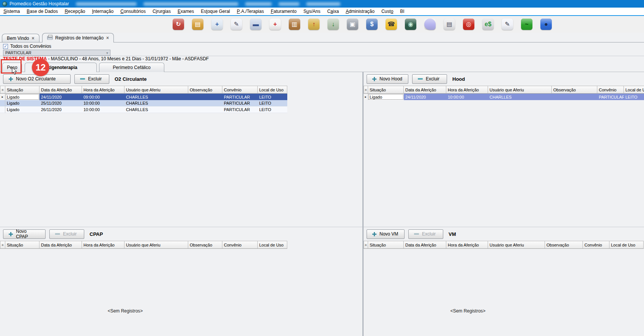 The width and height of the screenshot is (644, 336). What do you see at coordinates (143, 110) in the screenshot?
I see `table-row: Ligado 26/11/2020 10:00:00 CHARLLES PART…` at bounding box center [143, 110].